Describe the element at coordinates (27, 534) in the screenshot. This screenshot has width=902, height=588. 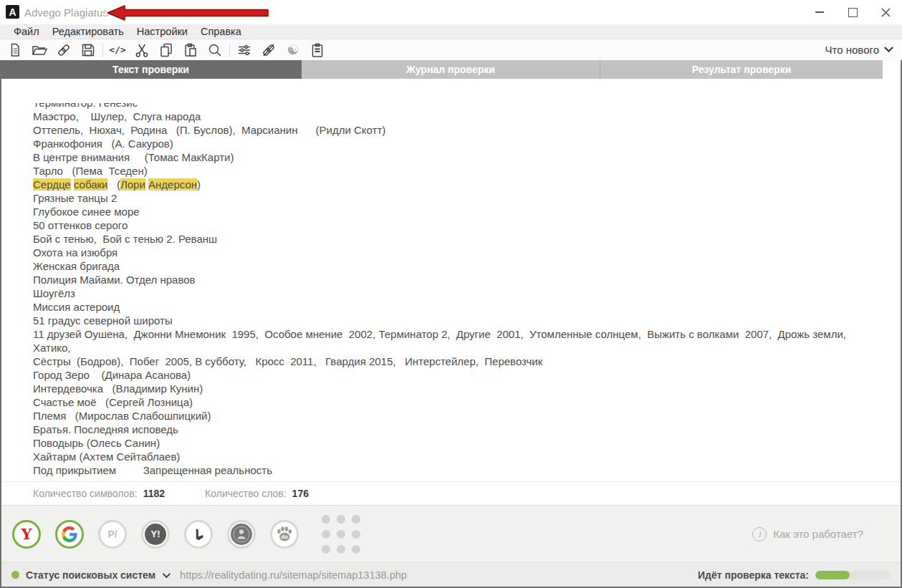
I see `engine-yandex-button: Y` at that location.